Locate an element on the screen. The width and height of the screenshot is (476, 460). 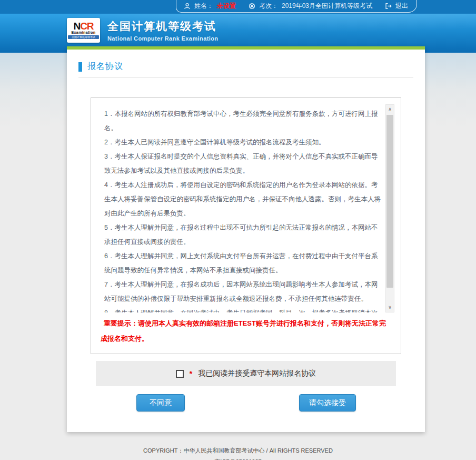
agreement-paragraph: 5．考生本人理解并同意，在报名过程中出现不可抗力所引起的无法正常报名的情况，本网… is located at coordinates (244, 235).